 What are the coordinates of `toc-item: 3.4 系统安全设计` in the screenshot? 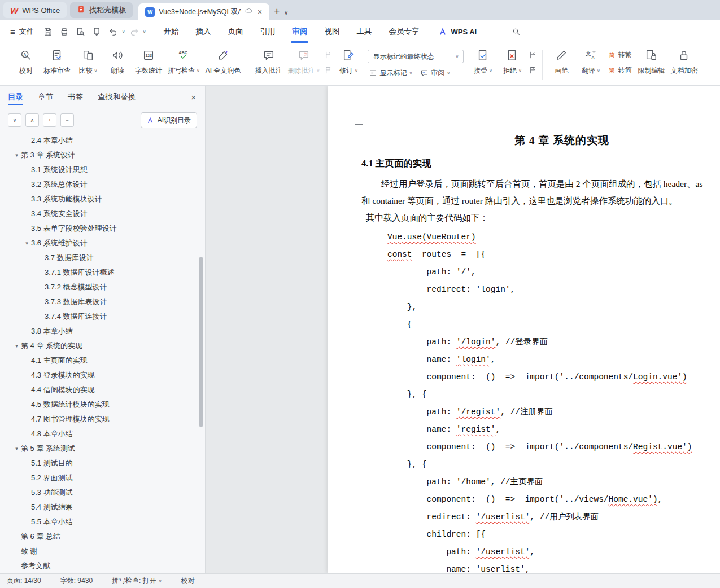 It's located at (99, 214).